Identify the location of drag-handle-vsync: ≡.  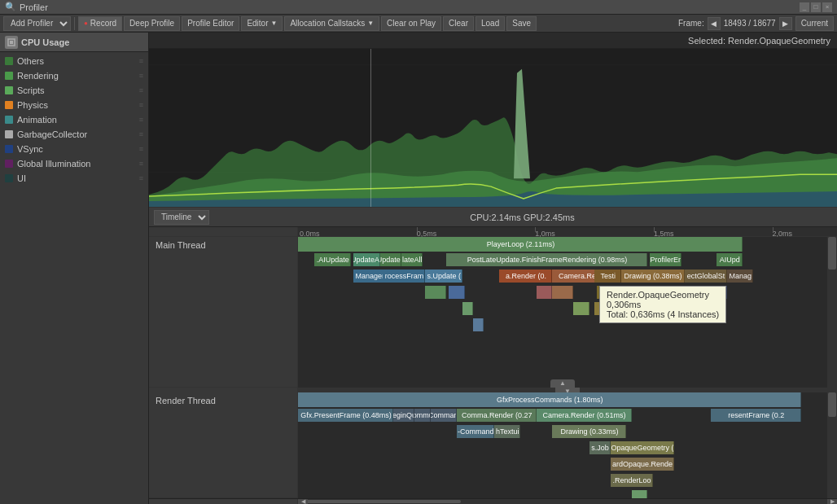
(142, 149).